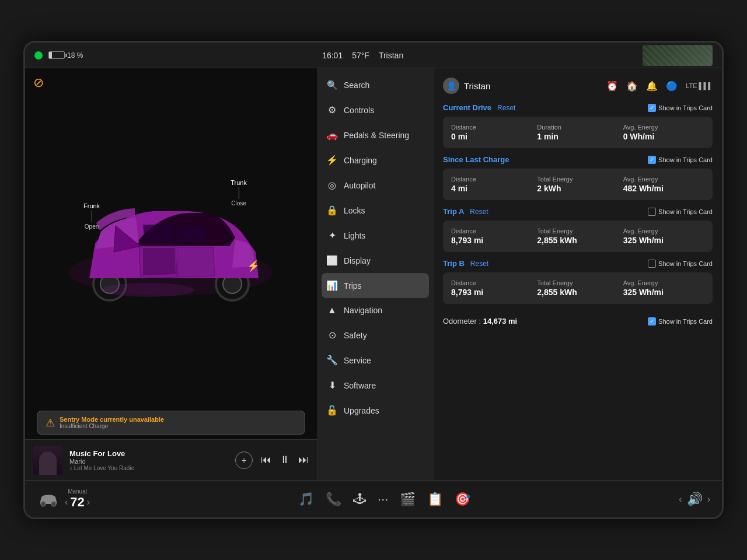  Describe the element at coordinates (578, 288) in the screenshot. I see `trip-b-card: Distance 8,793 mi Total Energy 2,855 kWh…` at that location.